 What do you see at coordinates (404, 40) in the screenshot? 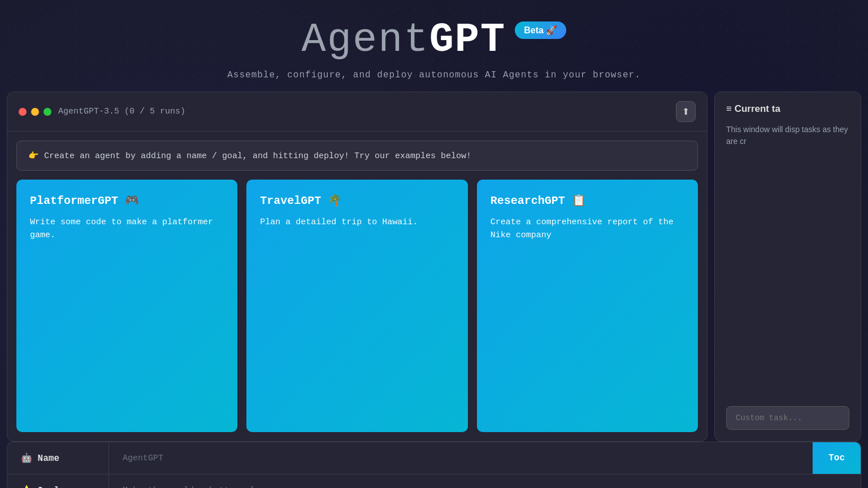
I see `page-title: AgentGPT` at bounding box center [404, 40].